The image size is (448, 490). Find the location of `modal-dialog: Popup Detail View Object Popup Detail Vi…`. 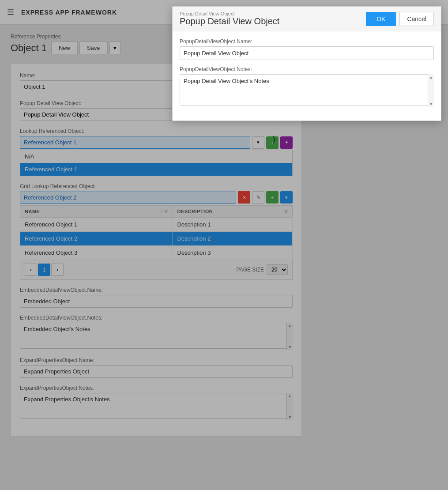

modal-dialog: Popup Detail View Object Popup Detail Vi… is located at coordinates (307, 64).